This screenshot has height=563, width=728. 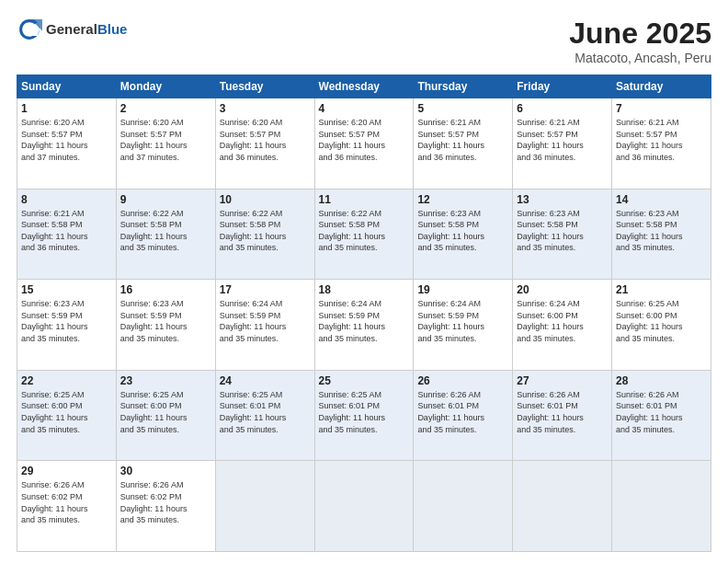 What do you see at coordinates (364, 326) in the screenshot?
I see `calendar-cell: 18Sunrise: 6:24 AMSunset: 5:59 PMDayligh…` at bounding box center [364, 326].